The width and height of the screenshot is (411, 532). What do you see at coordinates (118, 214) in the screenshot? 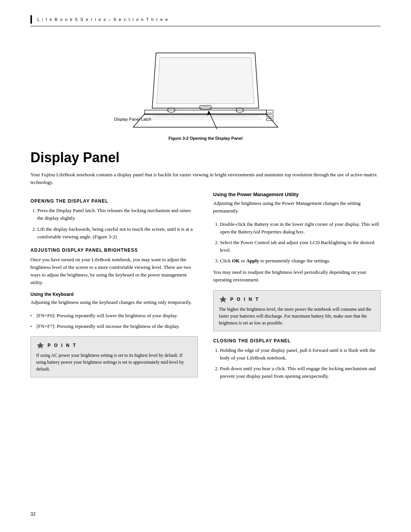
I see `opening-step-1: Press the Display Panel latch. This rele…` at bounding box center [118, 214].